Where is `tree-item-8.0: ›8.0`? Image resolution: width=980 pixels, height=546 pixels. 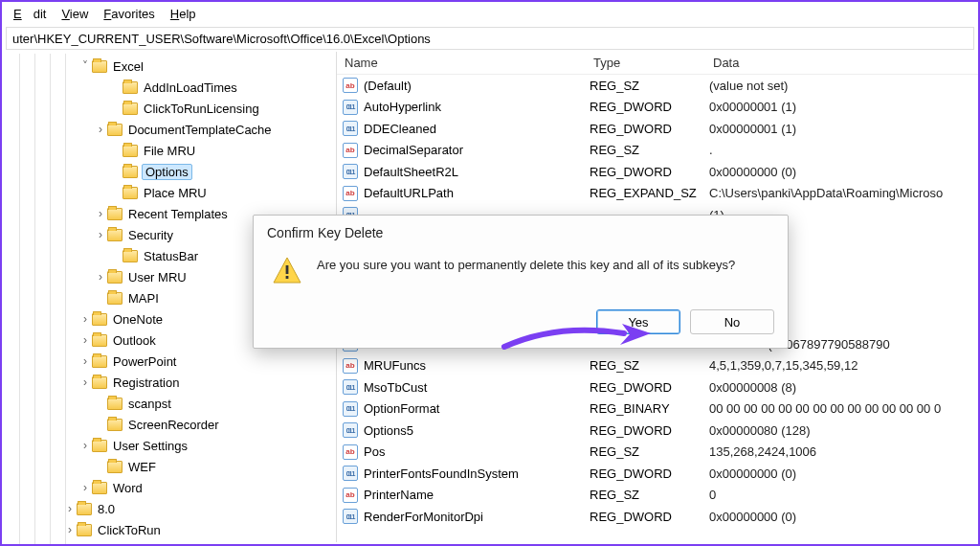
tree-item-8.0: ›8.0 is located at coordinates (168, 509).